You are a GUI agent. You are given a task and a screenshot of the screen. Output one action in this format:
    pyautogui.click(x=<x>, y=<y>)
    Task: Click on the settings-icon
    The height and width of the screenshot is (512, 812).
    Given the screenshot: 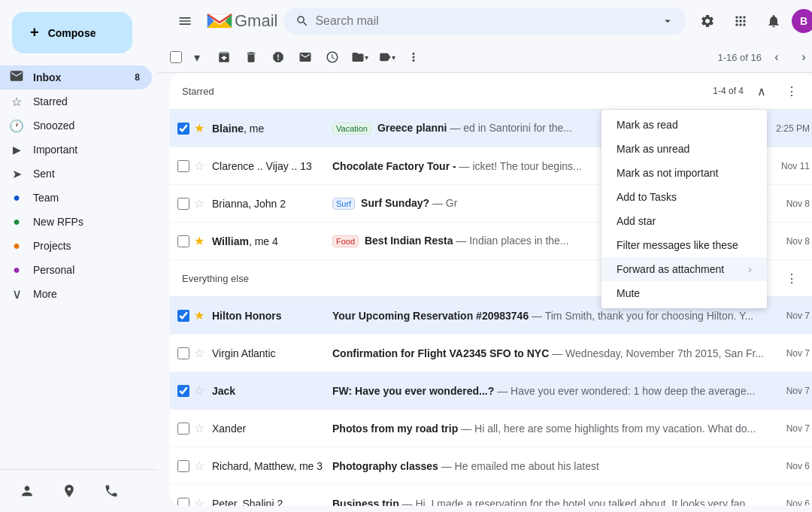 What is the action you would take?
    pyautogui.click(x=707, y=21)
    